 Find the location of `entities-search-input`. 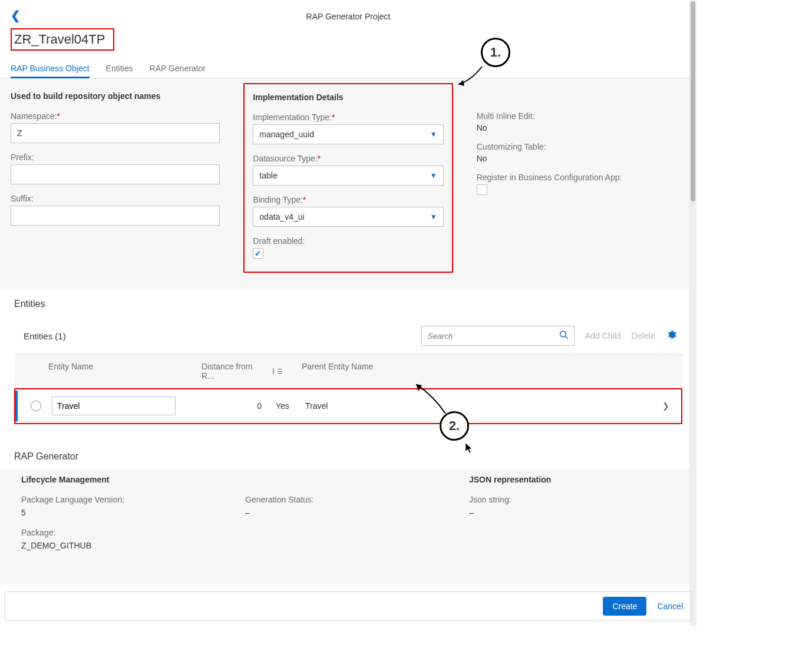

entities-search-input is located at coordinates (498, 336).